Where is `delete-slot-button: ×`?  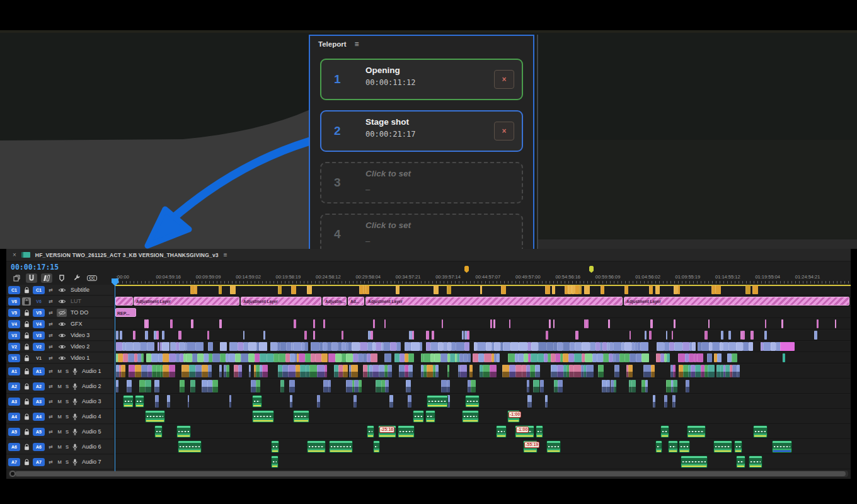 delete-slot-button: × is located at coordinates (504, 131).